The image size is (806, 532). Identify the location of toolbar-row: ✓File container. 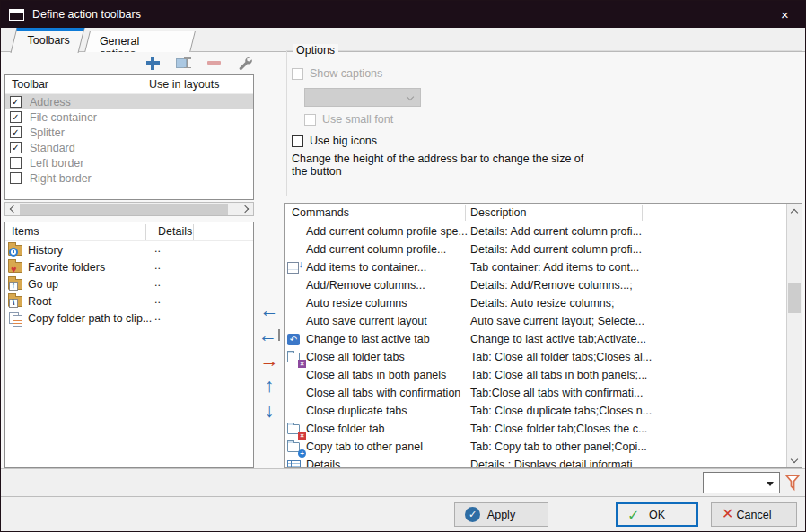
(129, 117).